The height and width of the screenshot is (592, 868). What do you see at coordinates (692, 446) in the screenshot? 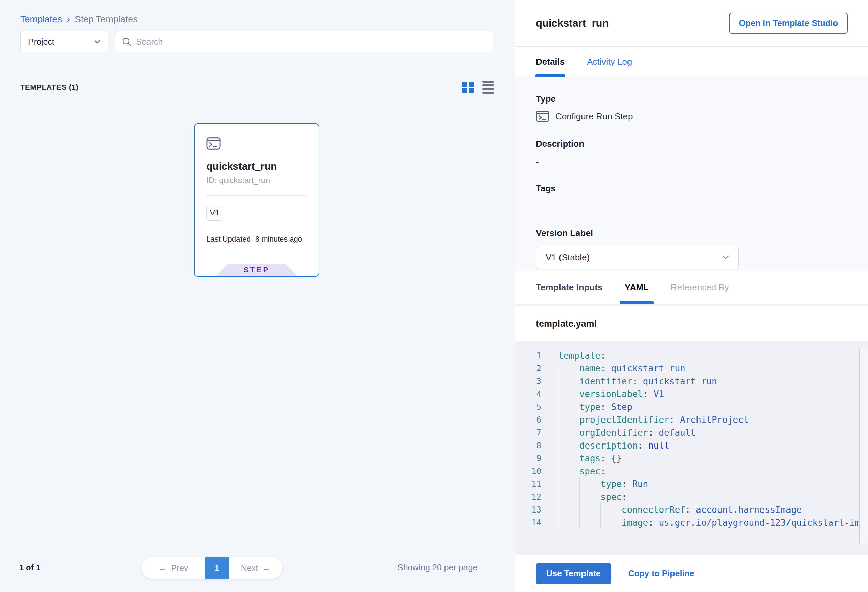
I see `code-line: 8 description: null` at bounding box center [692, 446].